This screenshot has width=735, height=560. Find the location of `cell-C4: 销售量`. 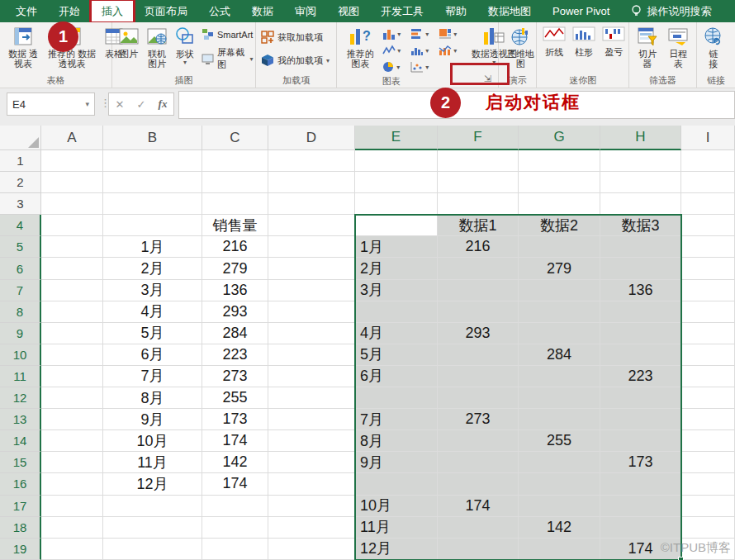

cell-C4: 销售量 is located at coordinates (235, 225).